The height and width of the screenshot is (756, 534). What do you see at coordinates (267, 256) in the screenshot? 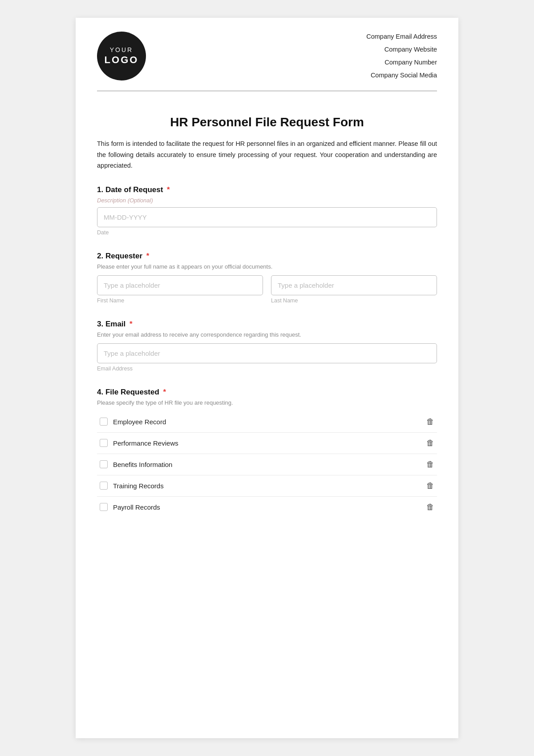
I see `section-2-title: 2. Requester *` at bounding box center [267, 256].